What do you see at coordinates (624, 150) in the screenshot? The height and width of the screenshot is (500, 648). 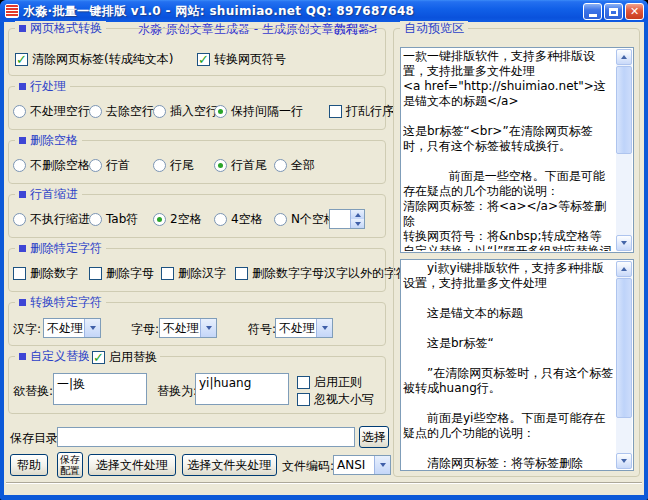 I see `source-scrollbar` at bounding box center [624, 150].